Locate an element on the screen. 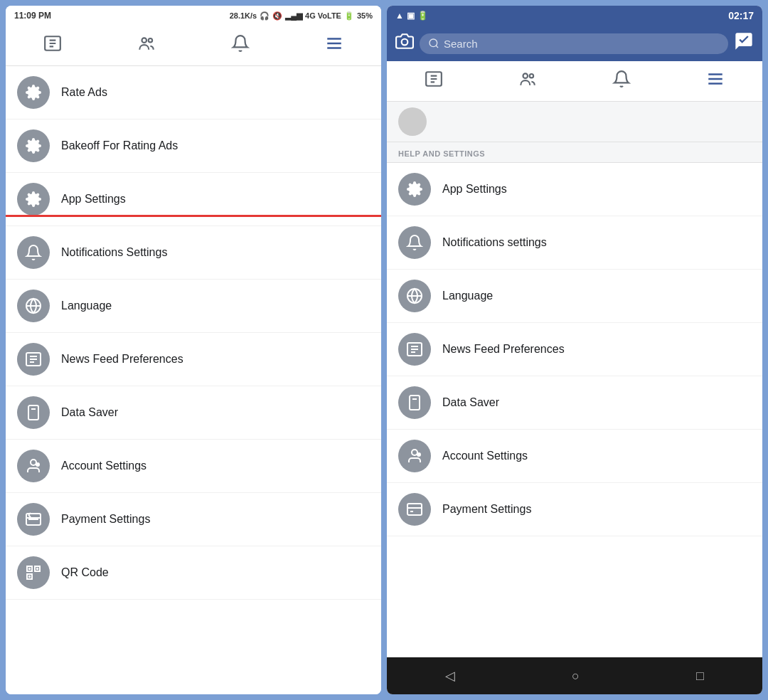 The height and width of the screenshot is (700, 768). right-news-feed-icon is located at coordinates (415, 349).